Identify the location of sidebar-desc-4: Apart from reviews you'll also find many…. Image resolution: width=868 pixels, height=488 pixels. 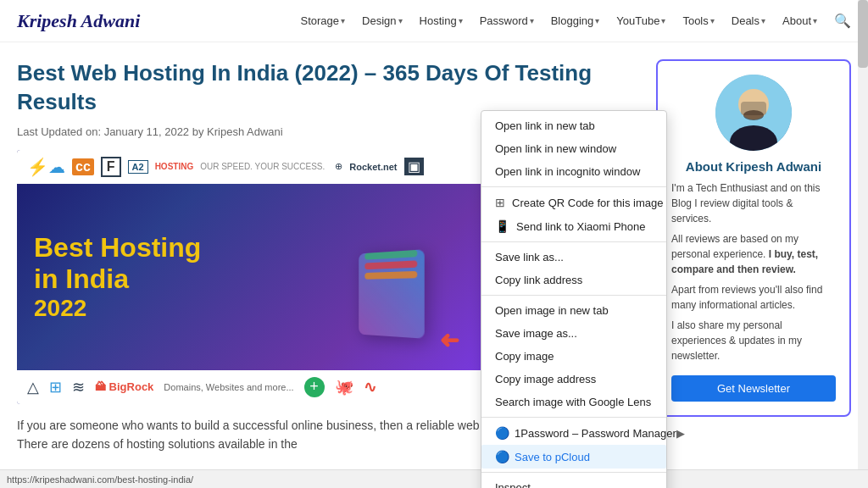
(754, 297).